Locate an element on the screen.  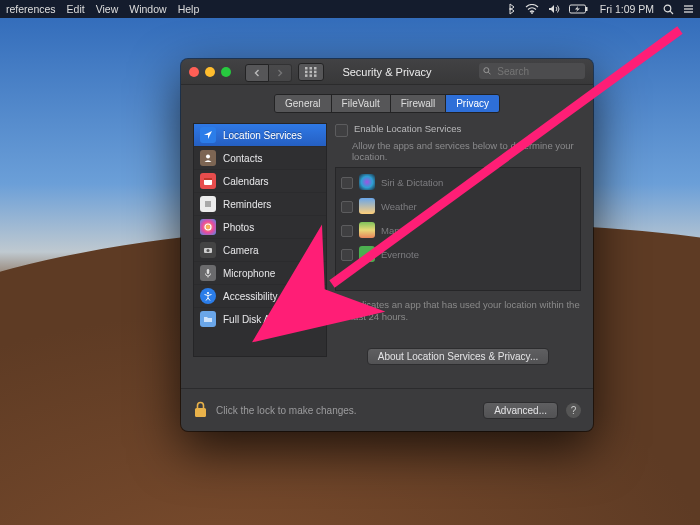
menubar-app-name: references is located at coordinates (31, 9).